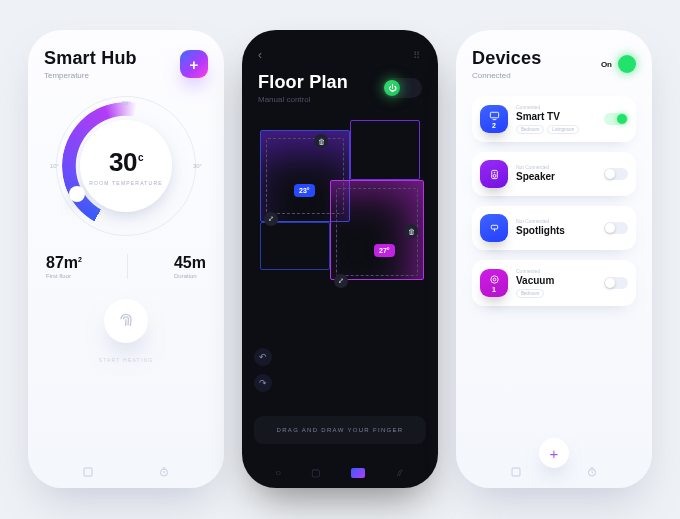  I want to click on device-count: 2, so click(494, 126).